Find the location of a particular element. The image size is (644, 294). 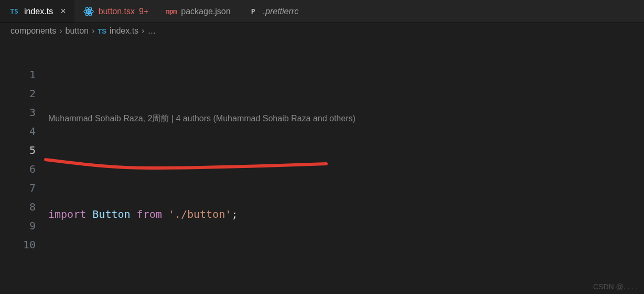

token-semi: ; is located at coordinates (234, 214).